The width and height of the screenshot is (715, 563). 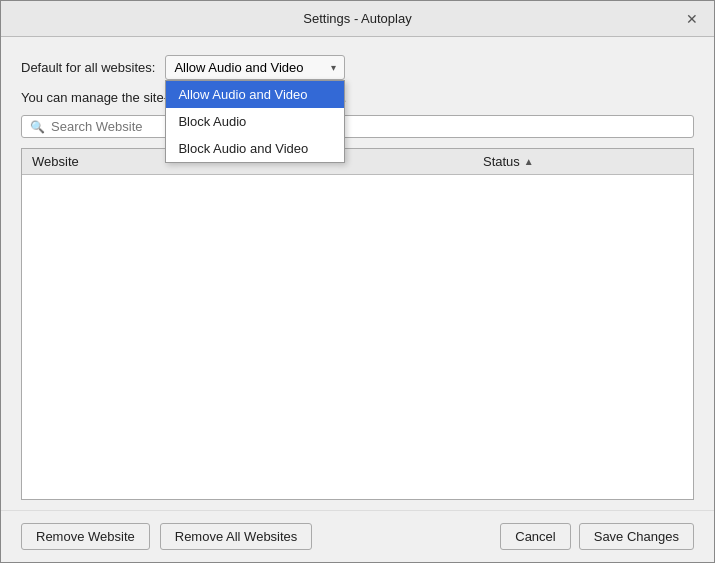 I want to click on close-button: ✕, so click(x=692, y=19).